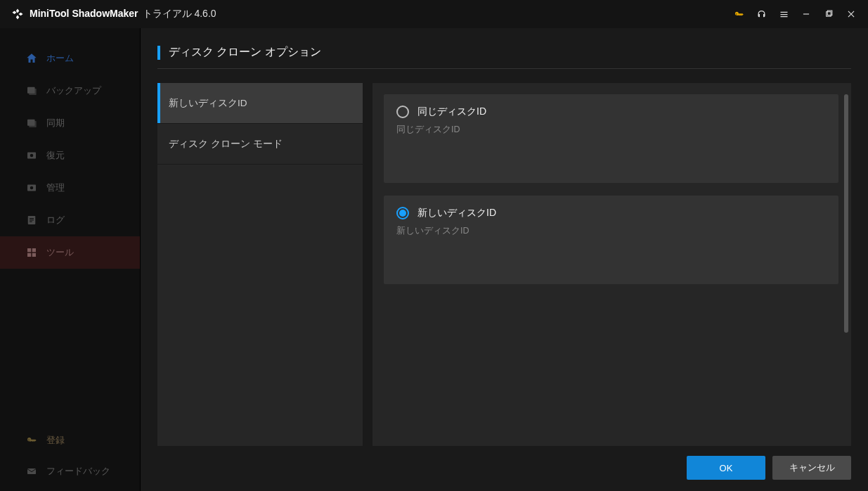  I want to click on tab-label: 新しいディスクID, so click(208, 103).